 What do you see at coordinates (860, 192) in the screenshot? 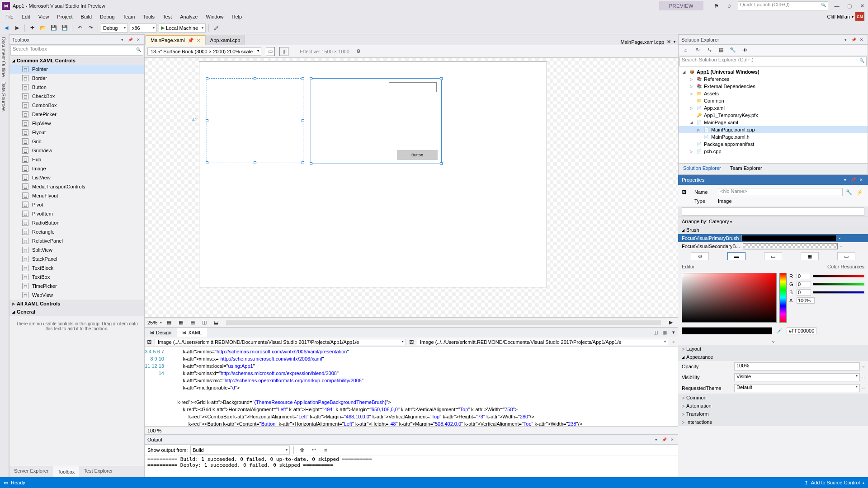
I see `events-icon: ⚡` at bounding box center [860, 192].